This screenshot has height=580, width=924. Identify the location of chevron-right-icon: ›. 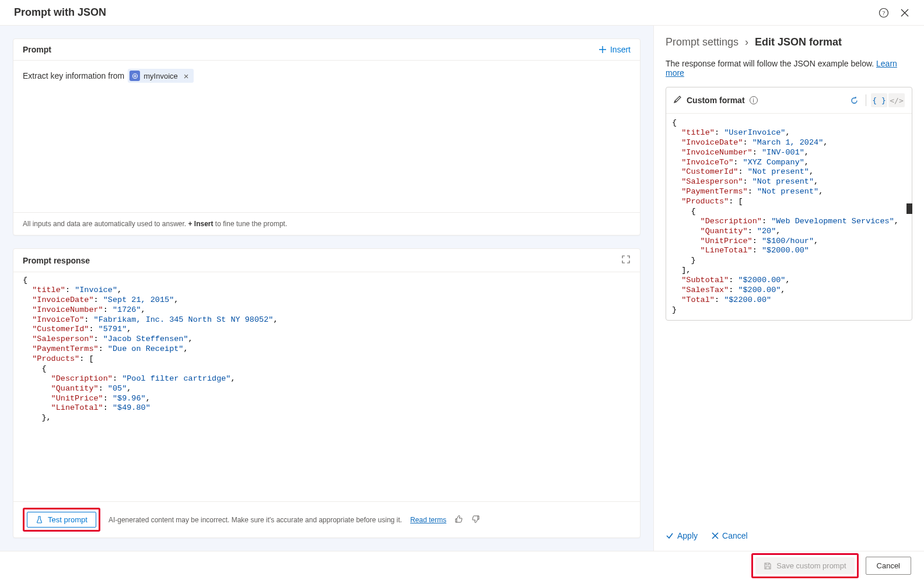
(747, 42).